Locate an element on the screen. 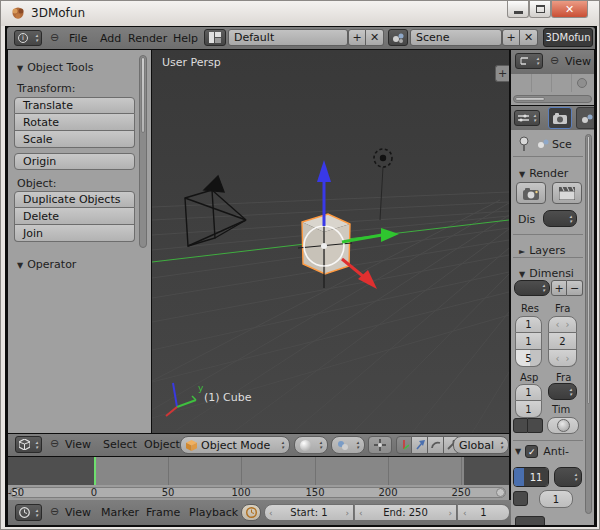  resolution-percent-slider: 5 is located at coordinates (528, 358).